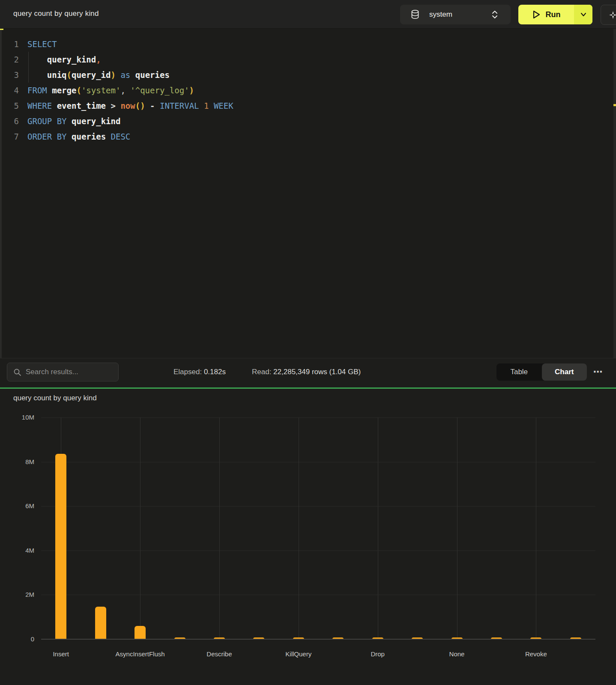 Image resolution: width=616 pixels, height=685 pixels. I want to click on y-axis-tick-label: 8M, so click(19, 462).